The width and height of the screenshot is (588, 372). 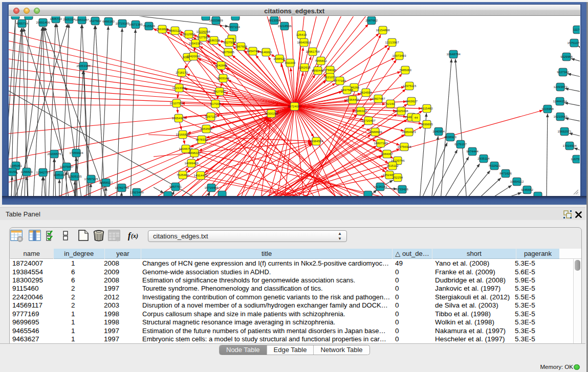 What do you see at coordinates (203, 37) in the screenshot?
I see `svg-text: 9327500` at bounding box center [203, 37].